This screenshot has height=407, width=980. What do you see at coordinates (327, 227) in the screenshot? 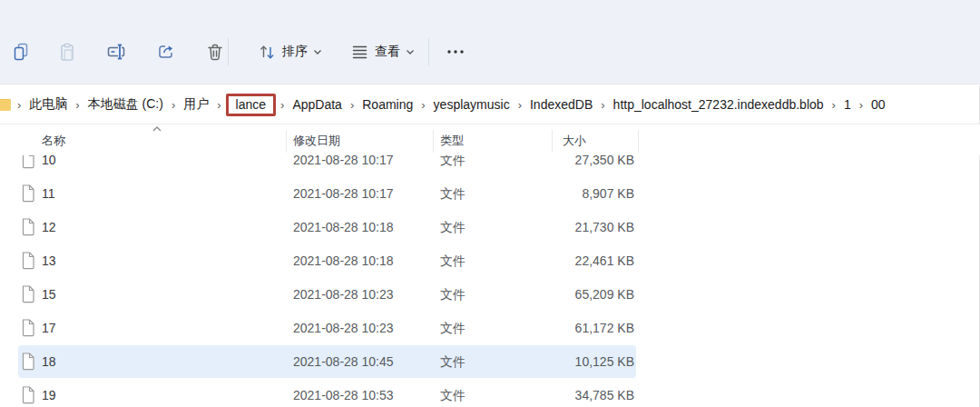
I see `file-row: 12 2021-08-28 10:18 文件 21,730 KB` at bounding box center [327, 227].